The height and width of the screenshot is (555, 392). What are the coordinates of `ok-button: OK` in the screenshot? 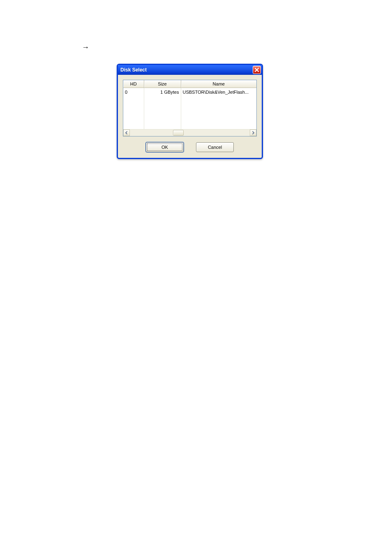 It's located at (165, 147).